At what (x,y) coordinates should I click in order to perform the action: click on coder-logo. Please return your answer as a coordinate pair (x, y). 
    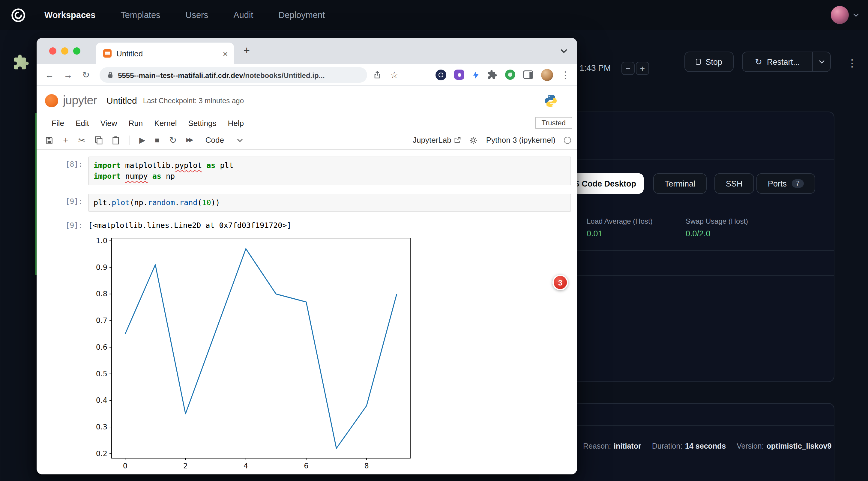
    Looking at the image, I should click on (18, 15).